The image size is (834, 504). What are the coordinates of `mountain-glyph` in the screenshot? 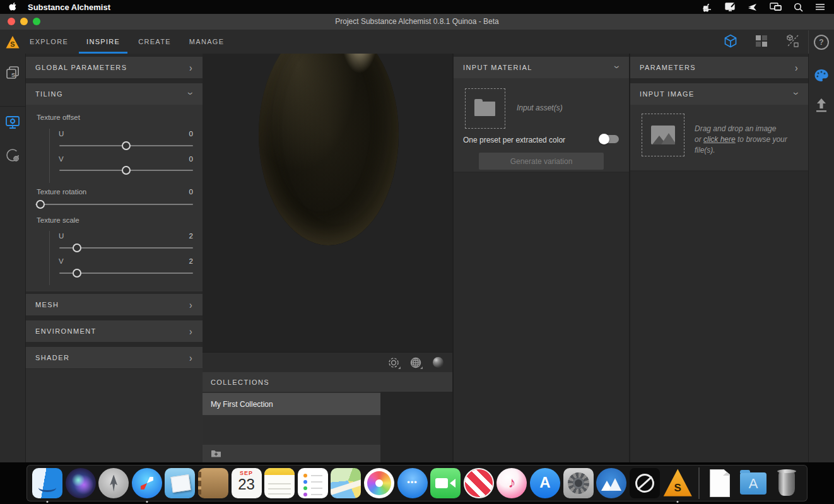 It's located at (611, 483).